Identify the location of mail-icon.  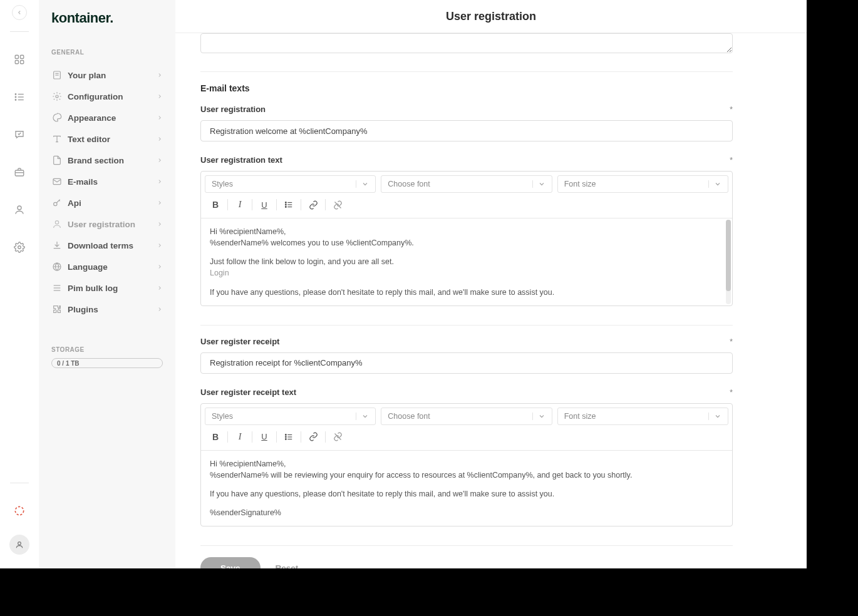
(57, 182).